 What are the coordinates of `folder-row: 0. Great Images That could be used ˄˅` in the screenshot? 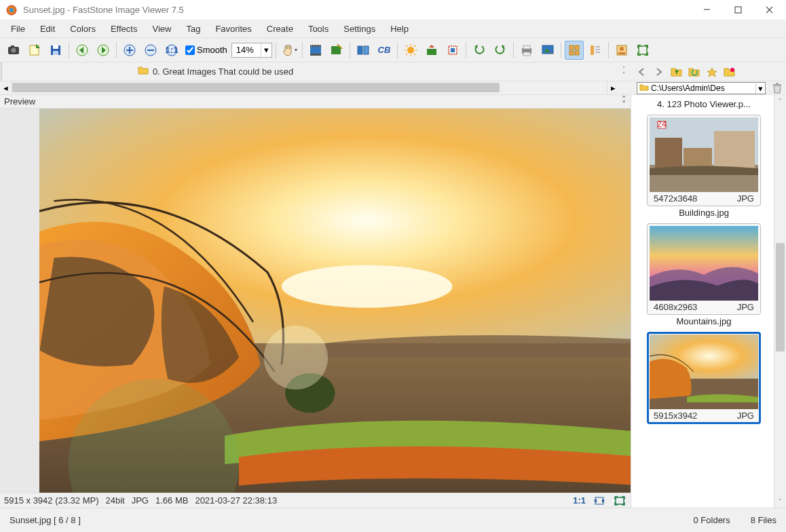 It's located at (393, 72).